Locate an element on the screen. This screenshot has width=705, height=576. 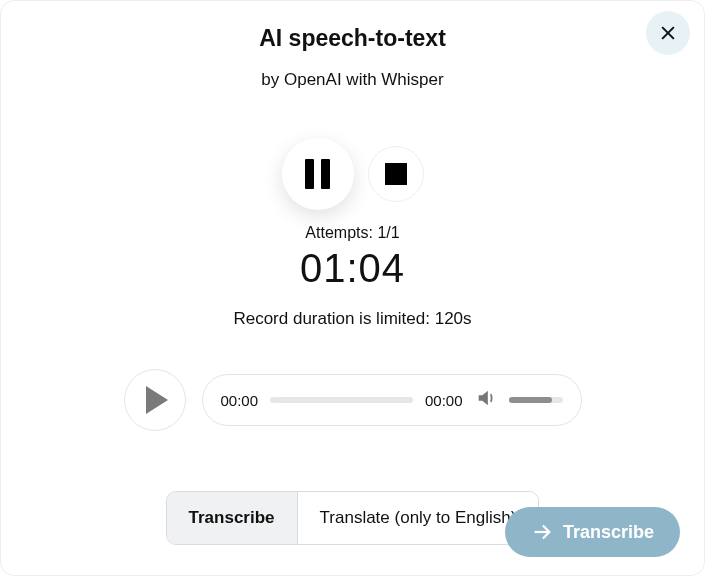
recorder-controls is located at coordinates (352, 174).